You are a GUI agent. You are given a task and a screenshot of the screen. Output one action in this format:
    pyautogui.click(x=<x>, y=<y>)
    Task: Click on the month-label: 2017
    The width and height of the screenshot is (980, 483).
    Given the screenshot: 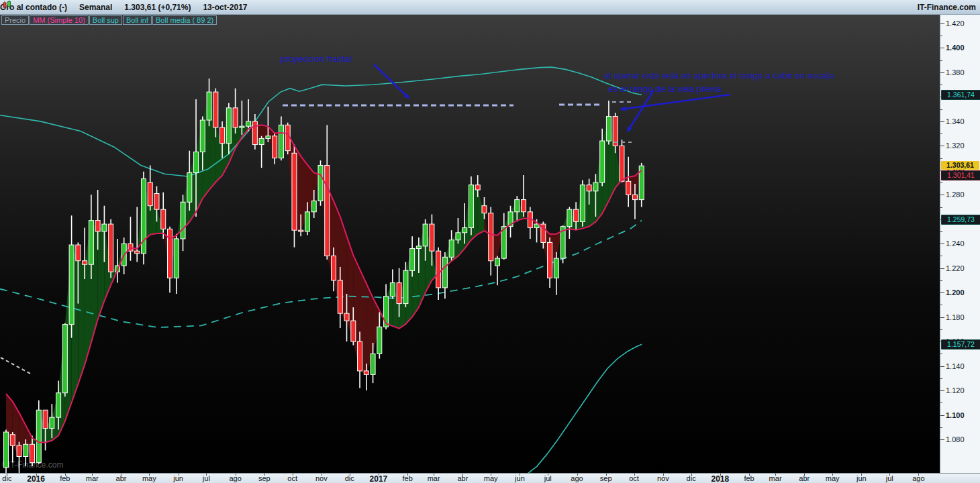 What is the action you would take?
    pyautogui.click(x=379, y=479)
    